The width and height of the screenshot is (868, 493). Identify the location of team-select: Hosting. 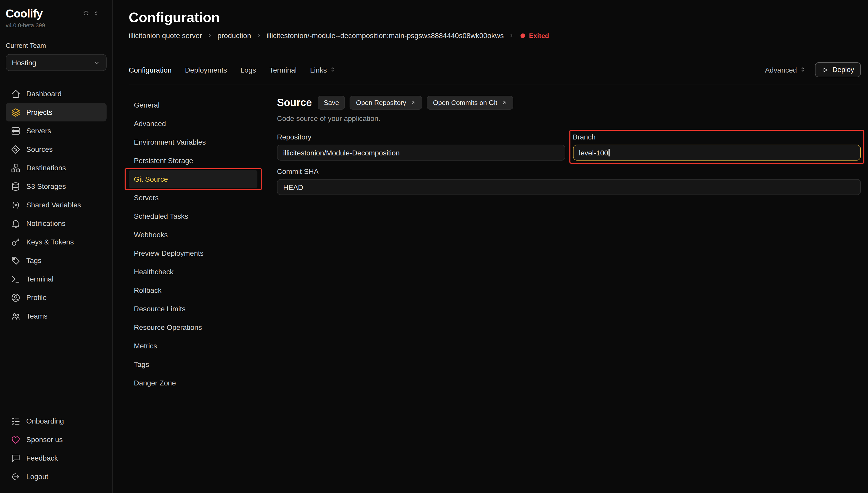
(56, 63).